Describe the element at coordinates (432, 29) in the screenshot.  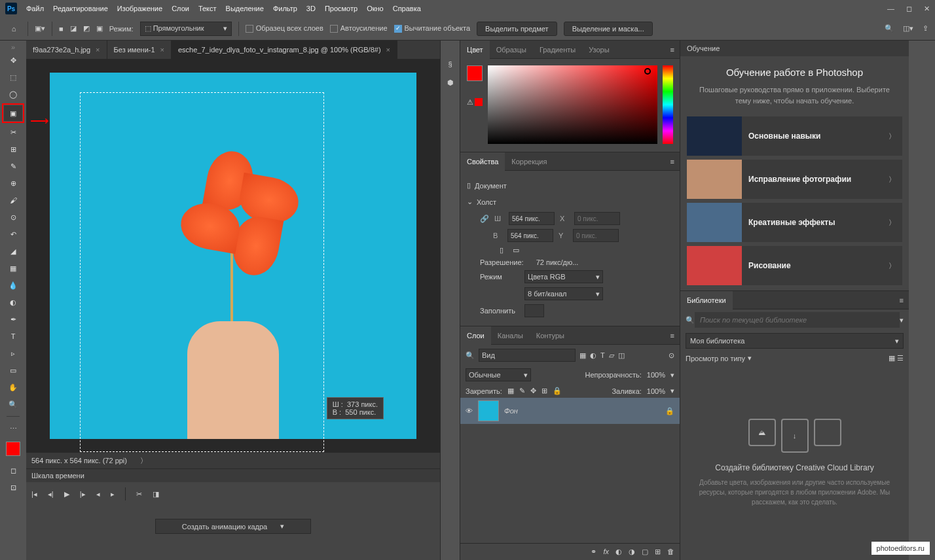
I see `subtract-checkbox: Вычитание объекта` at that location.